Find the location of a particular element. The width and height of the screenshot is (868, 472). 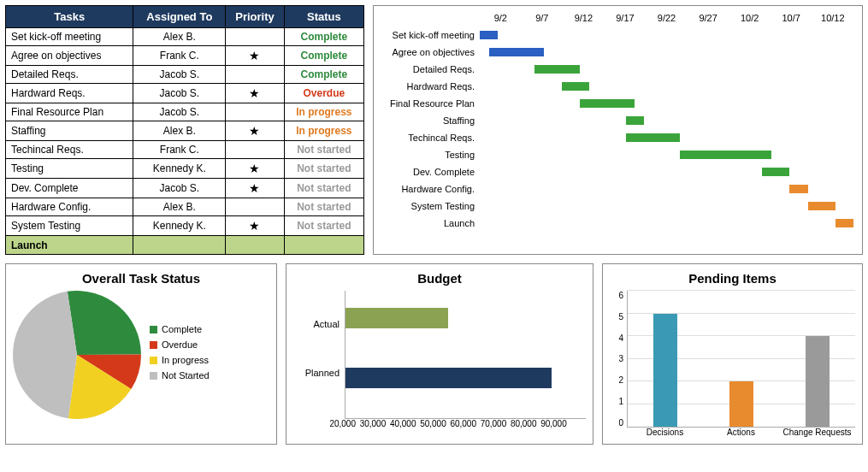

table-row: Staffing Alex B. ★ In progress is located at coordinates (185, 132).